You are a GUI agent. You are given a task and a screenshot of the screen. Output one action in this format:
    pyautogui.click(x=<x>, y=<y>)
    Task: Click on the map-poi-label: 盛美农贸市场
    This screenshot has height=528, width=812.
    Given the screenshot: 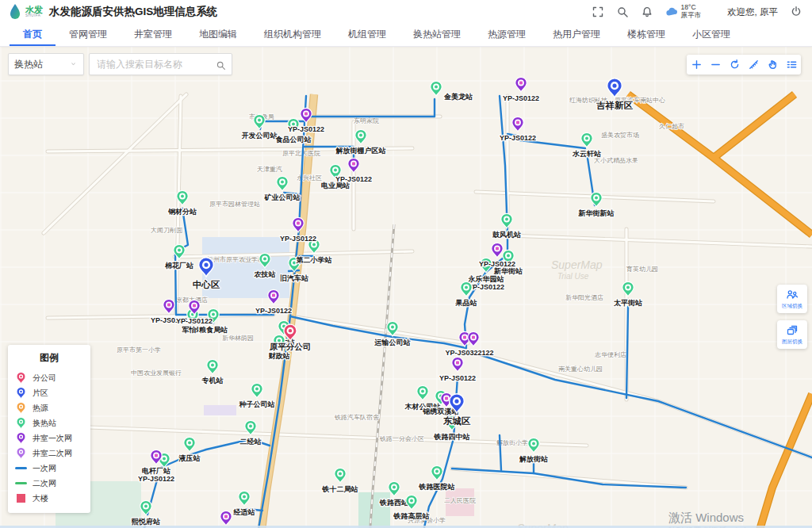 What is the action you would take?
    pyautogui.click(x=620, y=135)
    